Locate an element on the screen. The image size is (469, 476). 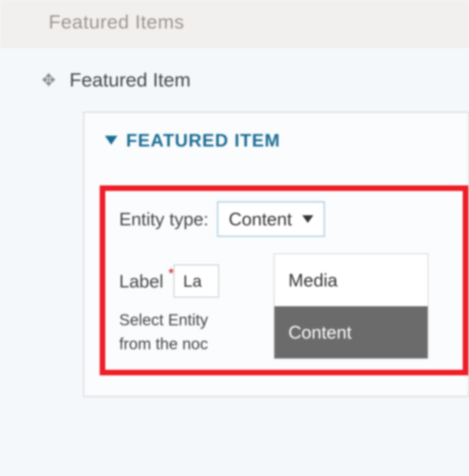
entity-type-label: Entity type: is located at coordinates (164, 219).